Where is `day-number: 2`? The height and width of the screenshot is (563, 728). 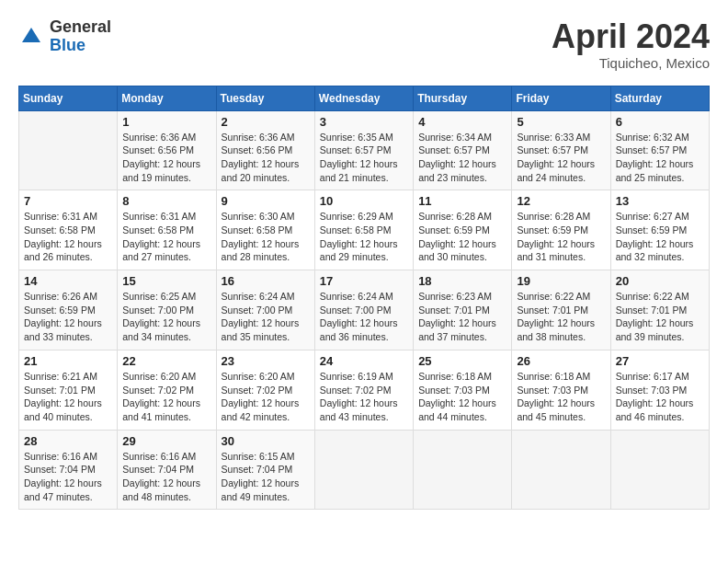 day-number: 2 is located at coordinates (266, 121).